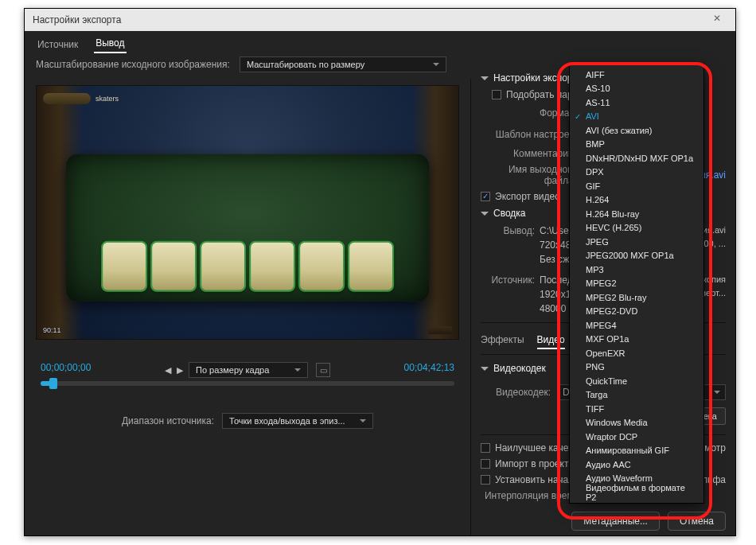 Image resolution: width=756 pixels, height=545 pixels. I want to click on output-name-label: Имя выходного файла:, so click(528, 175).